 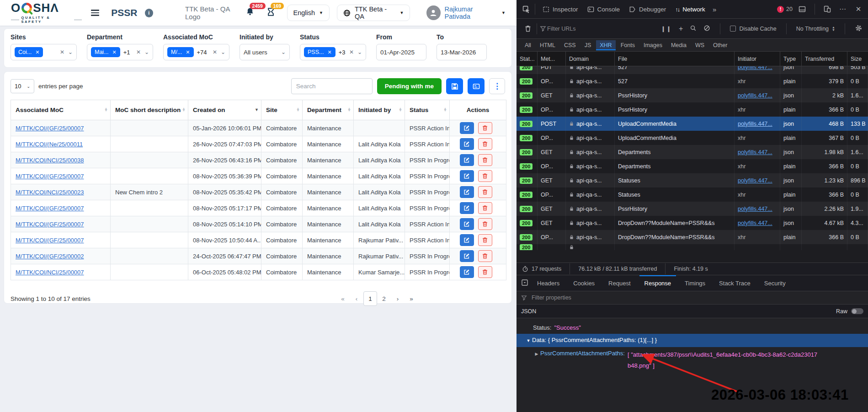 I want to click on pause-icon: ❙❙, so click(x=666, y=29).